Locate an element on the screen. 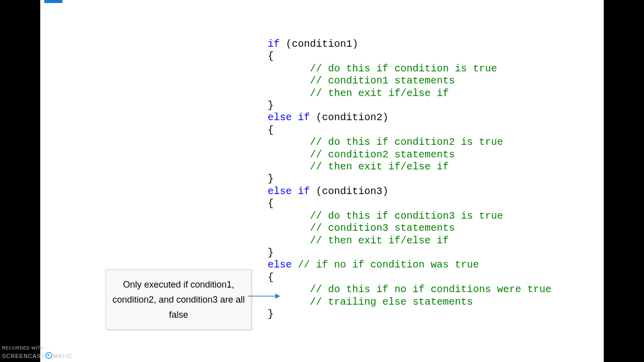  toolbar-sliver is located at coordinates (322, 3).